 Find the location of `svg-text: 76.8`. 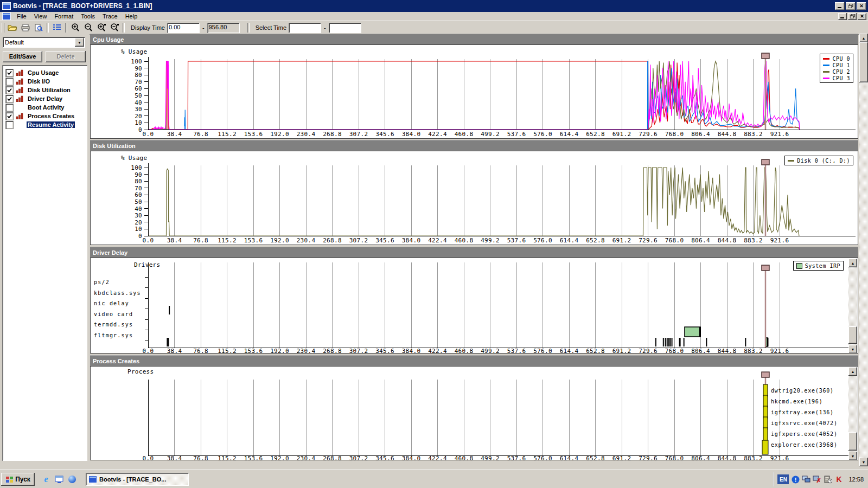

svg-text: 76.8 is located at coordinates (201, 351).